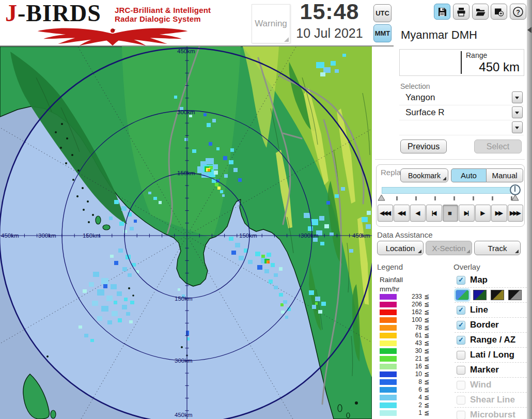 Image resolution: width=532 pixels, height=419 pixels. What do you see at coordinates (499, 11) in the screenshot?
I see `capture-image-button` at bounding box center [499, 11].